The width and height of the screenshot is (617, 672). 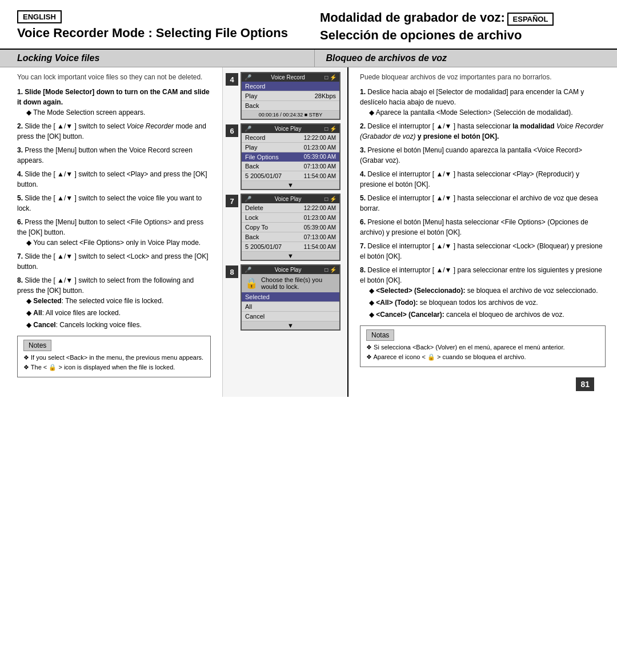 I want to click on screen-6-wrapper: 6 🎤 Voice Play □ ⚡ Record 12:22:00 AM Pl…, so click(x=285, y=156).